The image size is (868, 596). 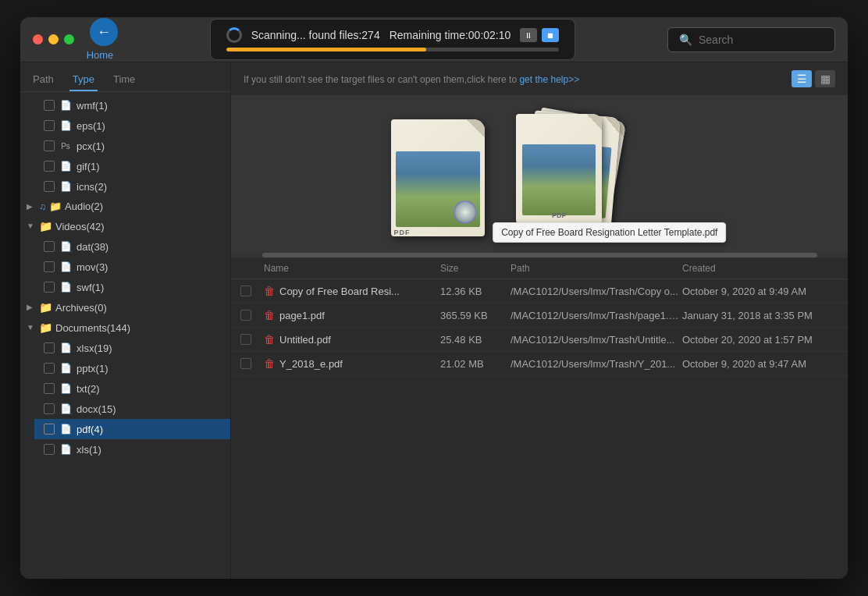 What do you see at coordinates (66, 429) in the screenshot?
I see `file-icon-pdf: 📄` at bounding box center [66, 429].